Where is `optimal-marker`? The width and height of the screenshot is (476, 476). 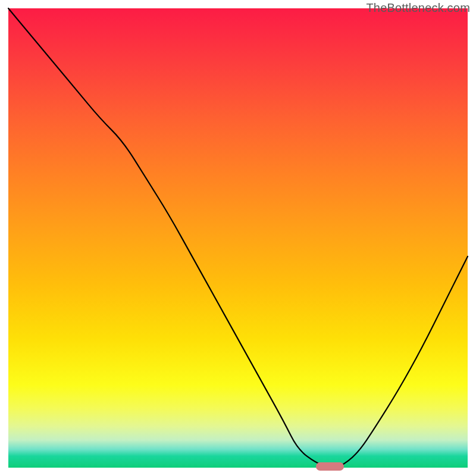
optimal-marker is located at coordinates (330, 466).